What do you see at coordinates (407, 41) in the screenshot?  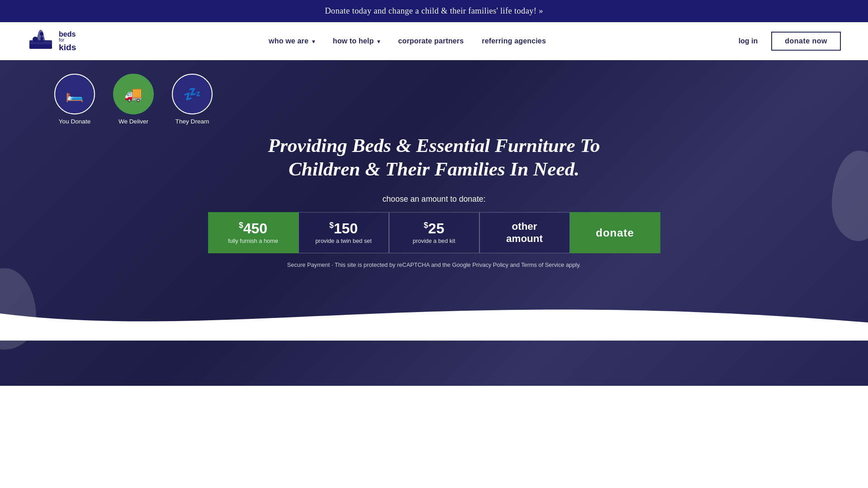 I see `main-nav: who we are ▾ how to help ▾ corporate par…` at bounding box center [407, 41].